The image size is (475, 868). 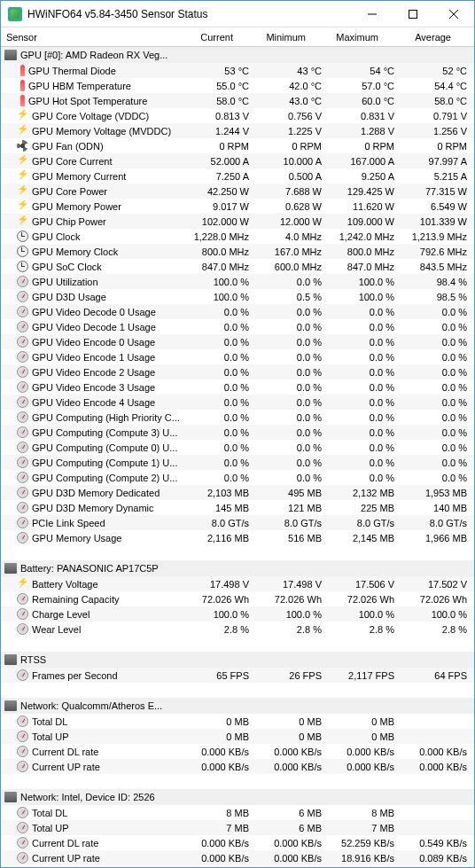 I want to click on sensor-row: GPU Computing (High Priority C...0.0 %0.…, so click(x=238, y=417).